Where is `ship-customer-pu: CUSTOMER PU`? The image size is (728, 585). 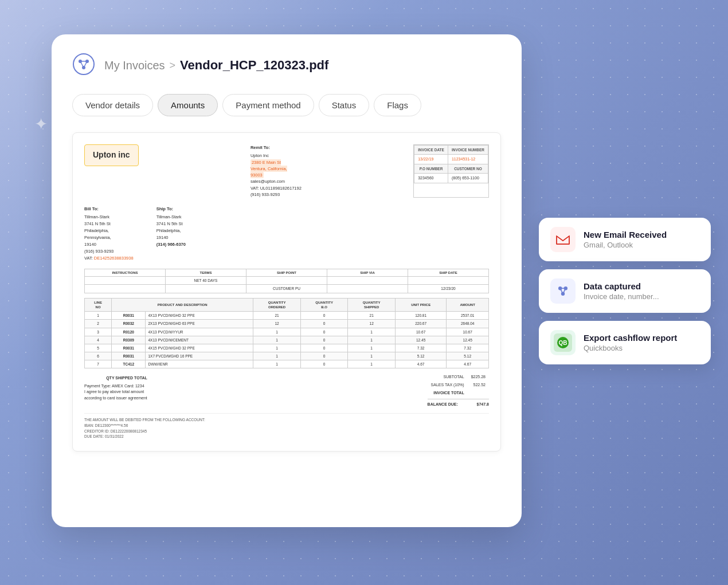 ship-customer-pu: CUSTOMER PU is located at coordinates (287, 289).